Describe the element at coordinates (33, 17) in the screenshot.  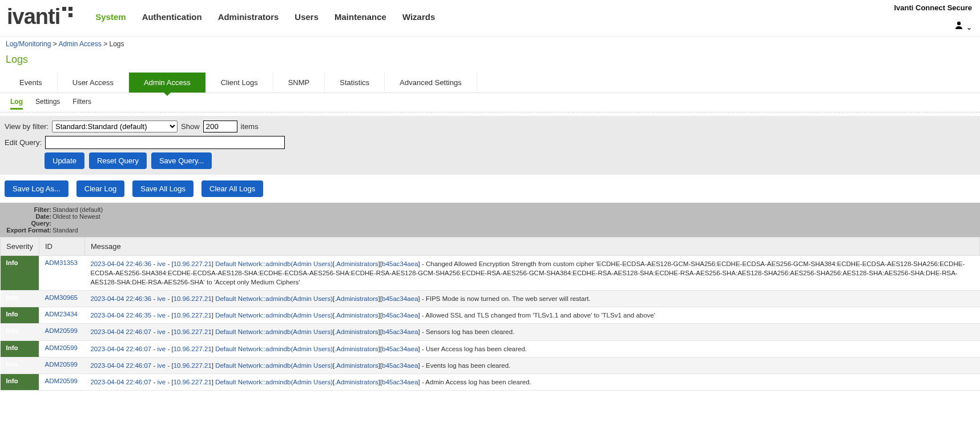
I see `logo-text: ivanti` at that location.